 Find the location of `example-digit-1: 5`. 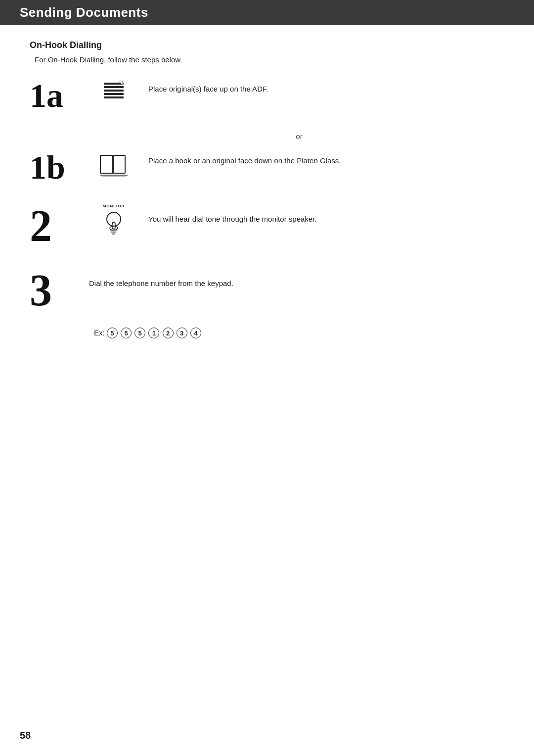

example-digit-1: 5 is located at coordinates (112, 333).